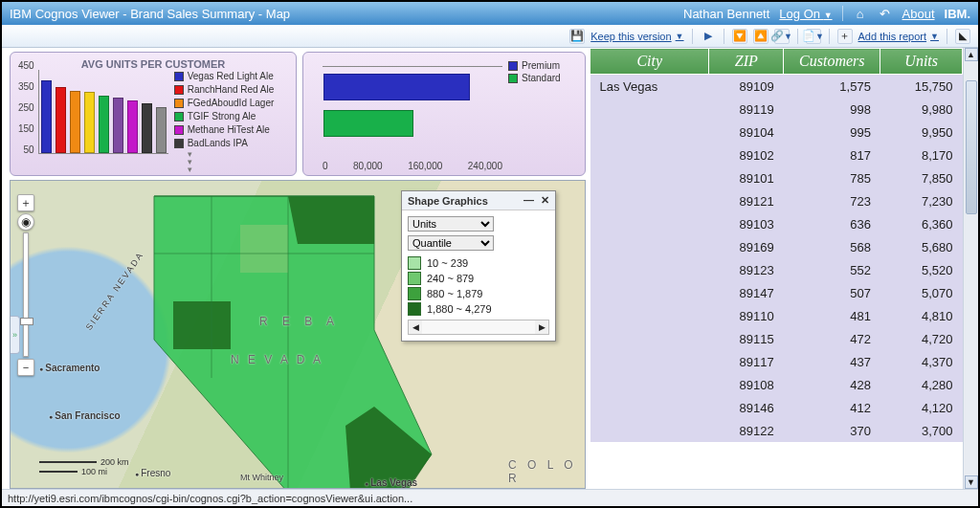 The image size is (980, 508). What do you see at coordinates (546, 472) in the screenshot?
I see `state-partial-label: C O L O R` at bounding box center [546, 472].